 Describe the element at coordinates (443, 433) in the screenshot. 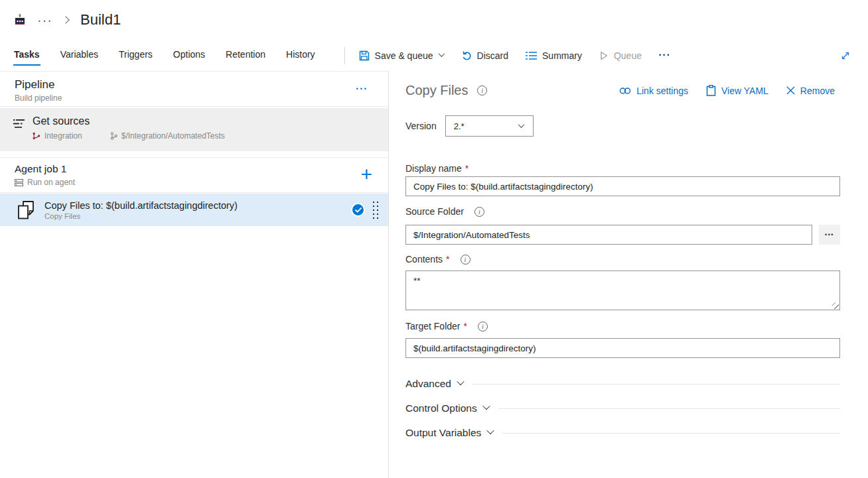

I see `section-output-variables-label: Output Variables` at that location.